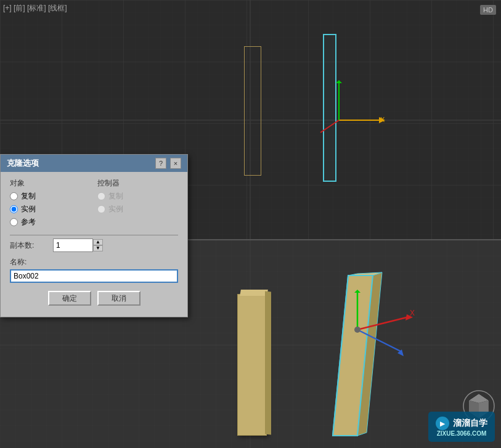  I want to click on gizmo-top: X, so click(348, 117).